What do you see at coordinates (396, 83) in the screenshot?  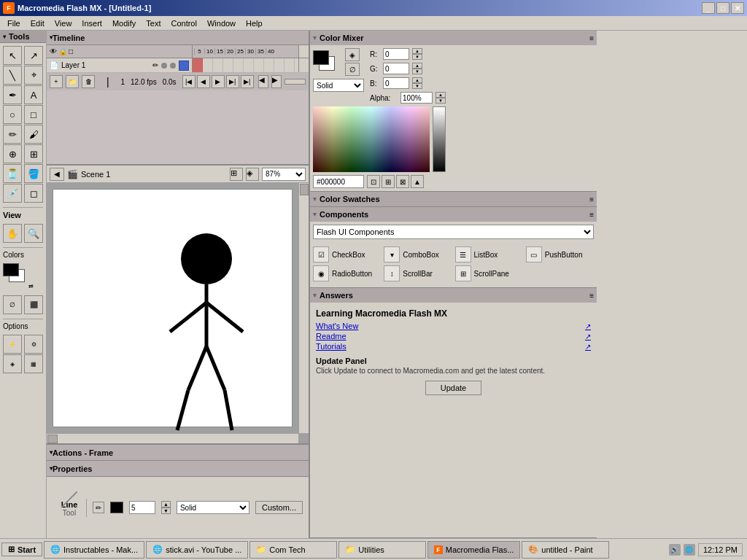 I see `b-input` at bounding box center [396, 83].